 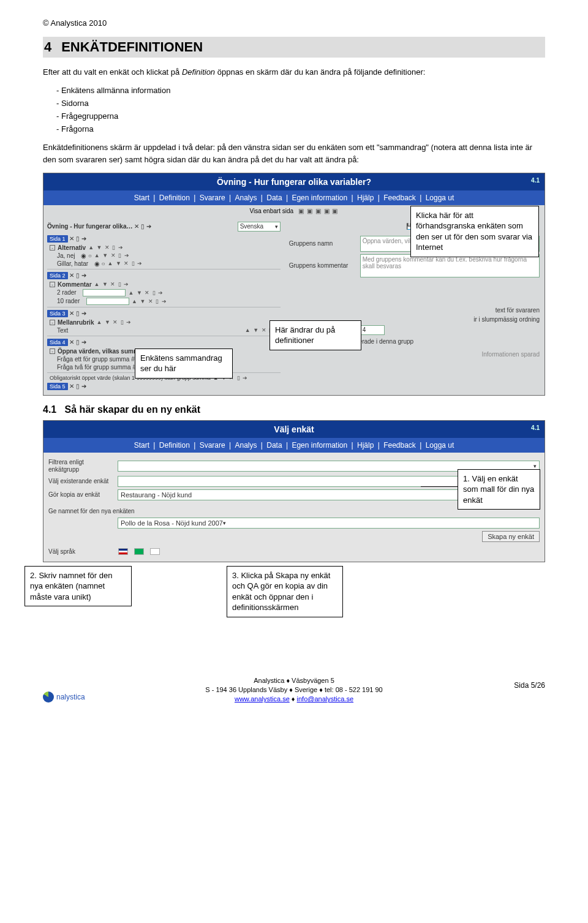 What do you see at coordinates (58, 276) in the screenshot?
I see `side-tag: Sida 2` at bounding box center [58, 276].